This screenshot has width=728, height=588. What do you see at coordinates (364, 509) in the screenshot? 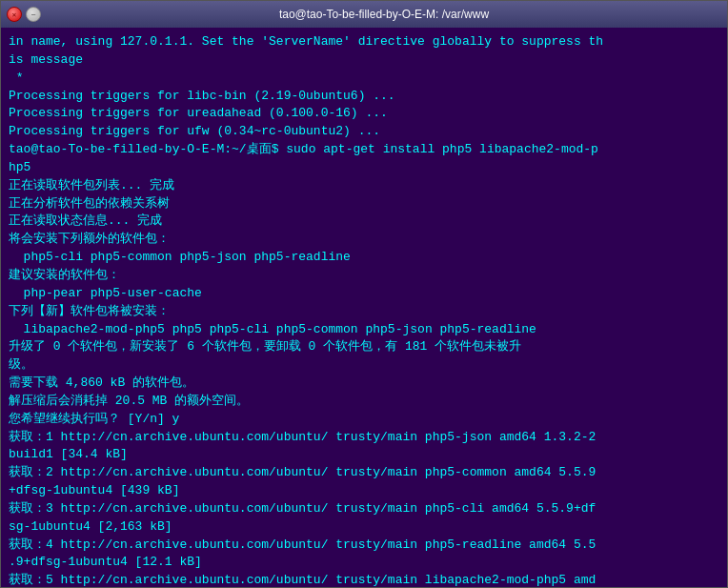
I see `terminal-line: 获取：3 http://cn.archive.ubuntu.com/ubuntu…` at bounding box center [364, 509].